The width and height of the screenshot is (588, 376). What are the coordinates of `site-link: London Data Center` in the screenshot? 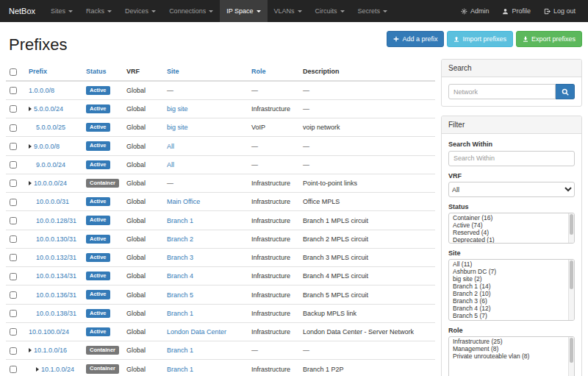 It's located at (197, 332).